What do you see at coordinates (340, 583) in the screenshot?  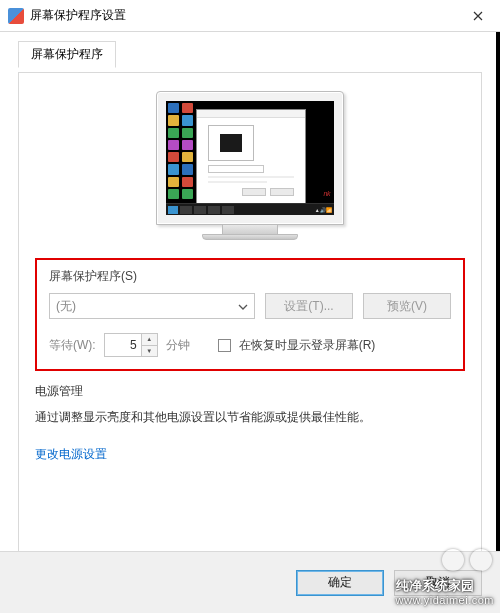 I see `ok-button: 确定` at bounding box center [340, 583].